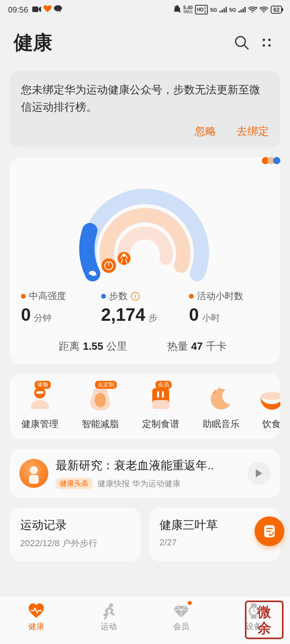 This screenshot has width=290, height=644. I want to click on steps-label: 步数, so click(118, 296).